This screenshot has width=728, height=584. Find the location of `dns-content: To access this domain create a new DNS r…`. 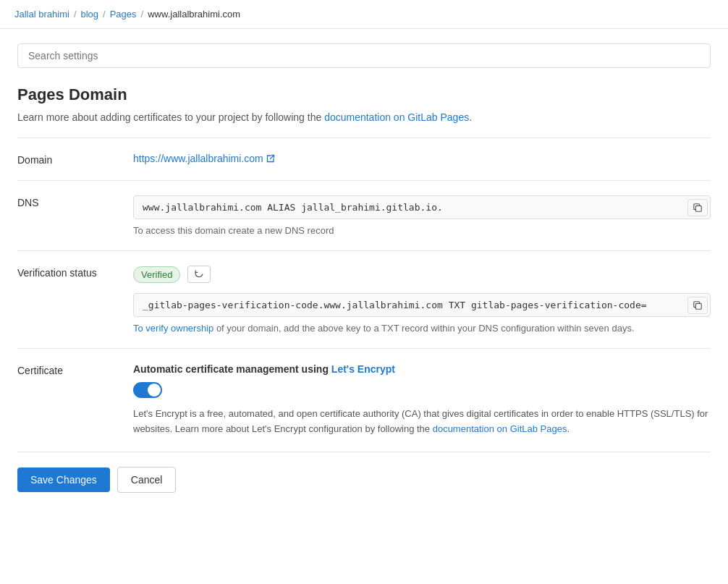

dns-content: To access this domain create a new DNS r… is located at coordinates (422, 216).